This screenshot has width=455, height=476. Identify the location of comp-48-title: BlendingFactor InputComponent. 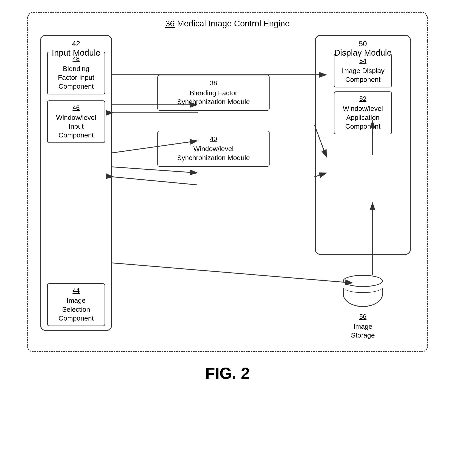
(76, 78).